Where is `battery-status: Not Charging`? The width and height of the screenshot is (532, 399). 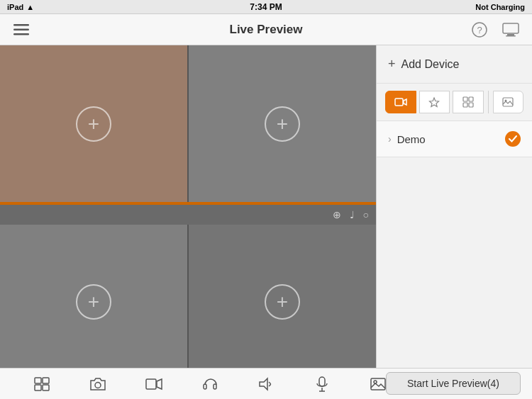
battery-status: Not Charging is located at coordinates (500, 7).